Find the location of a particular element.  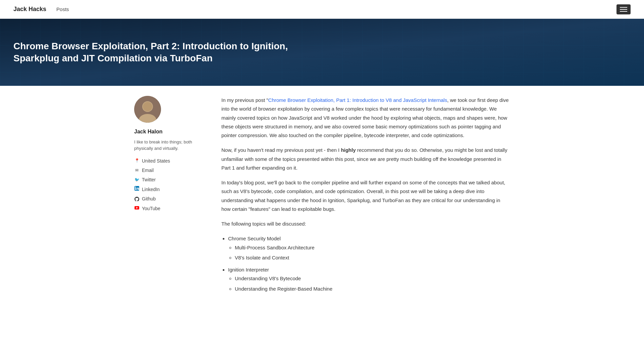

paragraph-today: In today's blog post, we'll go back to t… is located at coordinates (366, 196).